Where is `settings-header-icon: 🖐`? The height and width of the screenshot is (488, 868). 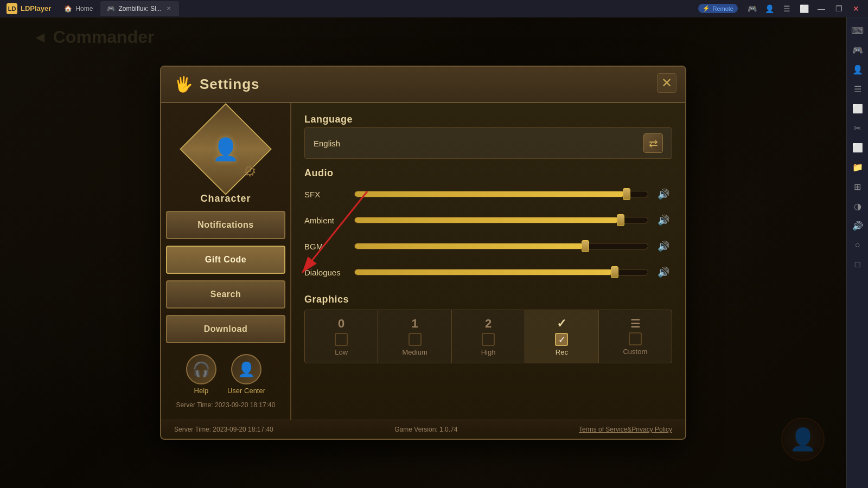 settings-header-icon: 🖐 is located at coordinates (183, 85).